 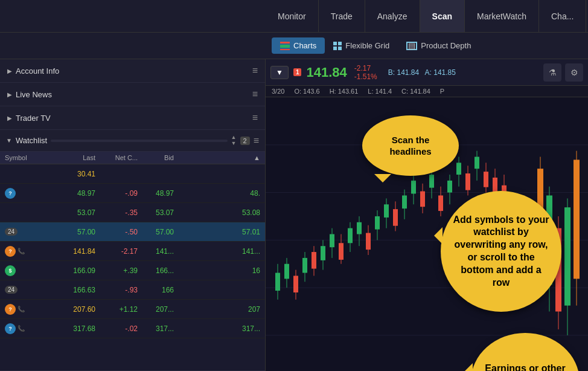 I want to click on chevron-down-icon: ▼, so click(x=9, y=140).